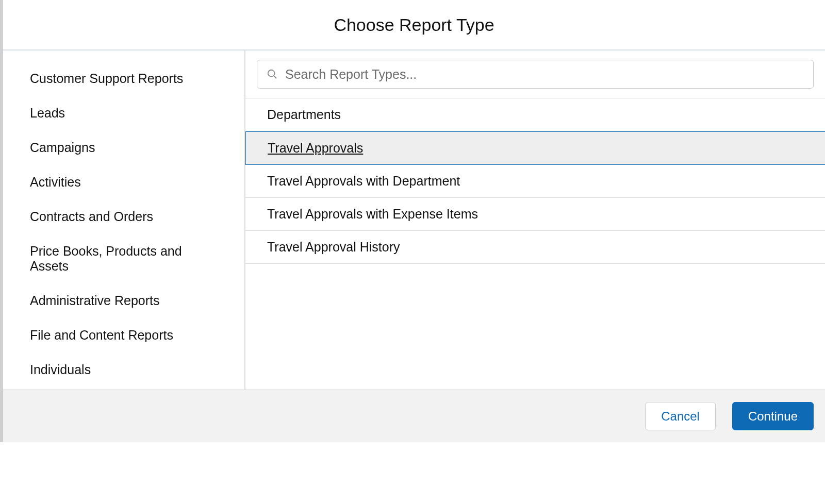 The image size is (825, 504). I want to click on report-type-item-travel-approval-history: Travel Approval History, so click(535, 247).